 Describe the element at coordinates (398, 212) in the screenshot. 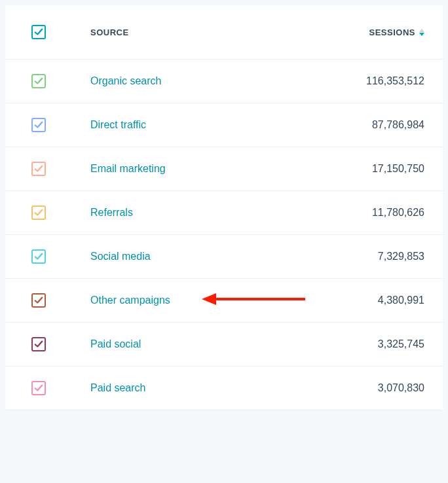

I see `sessions-value: 11,780,626` at that location.